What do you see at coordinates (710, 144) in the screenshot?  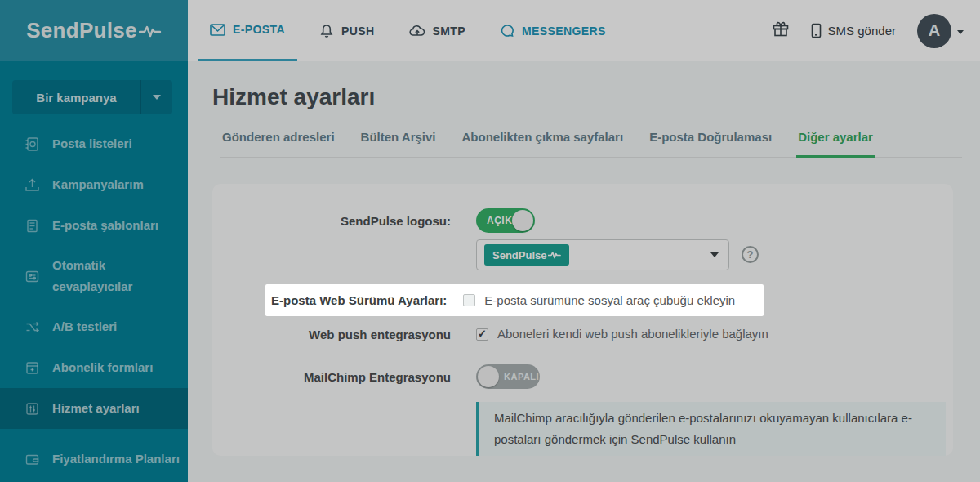 I see `tab-email-verification: E-posta Doğrulaması` at bounding box center [710, 144].